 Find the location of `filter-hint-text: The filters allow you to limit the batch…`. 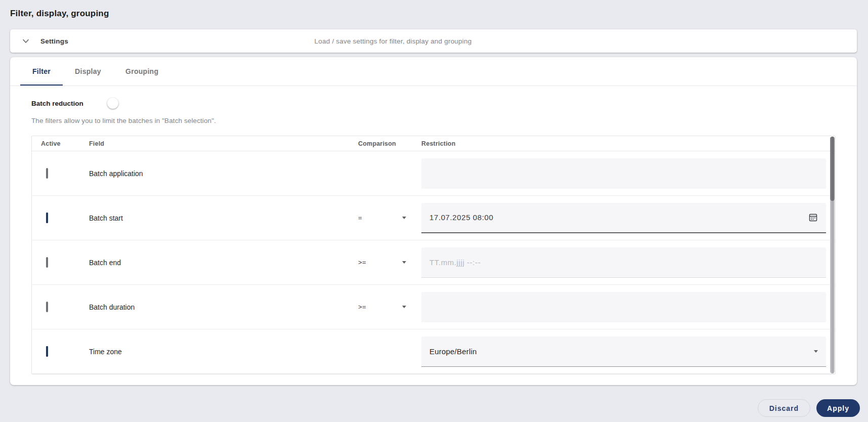

filter-hint-text: The filters allow you to limit the batch… is located at coordinates (433, 120).